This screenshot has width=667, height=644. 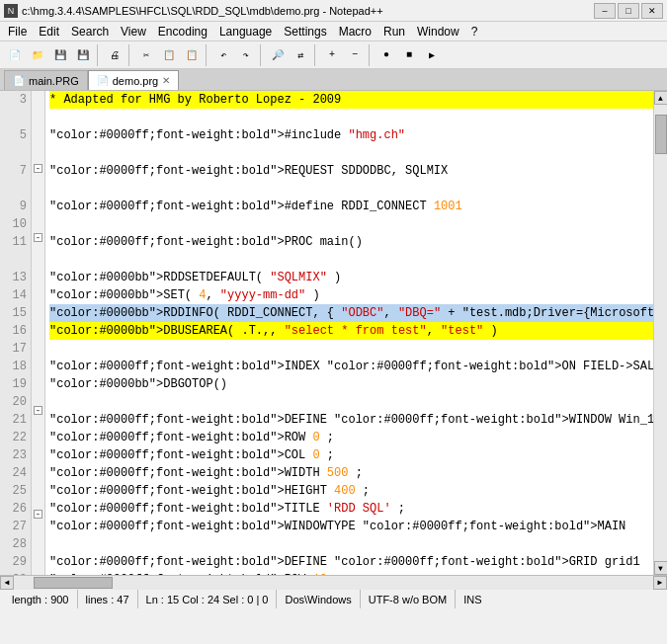 What do you see at coordinates (660, 583) in the screenshot?
I see `scroll-right-button: ▶` at bounding box center [660, 583].